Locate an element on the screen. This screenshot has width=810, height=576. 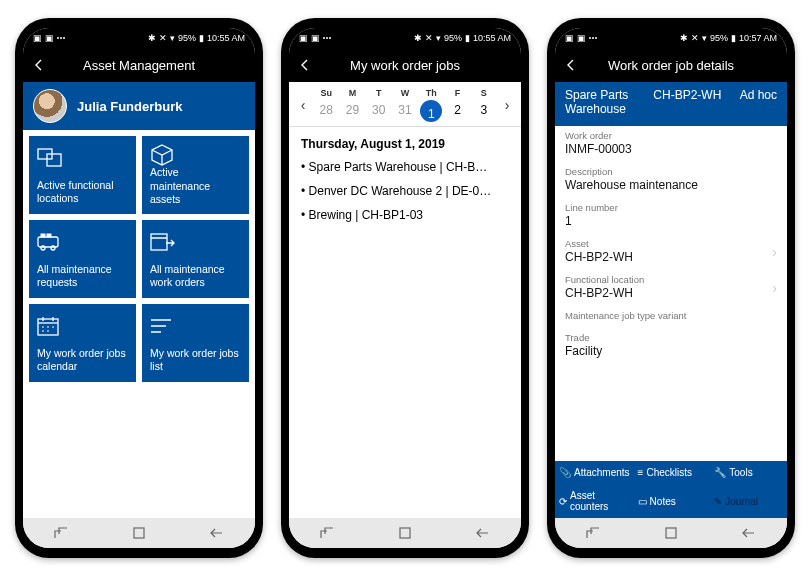
app-bar: My work order jobs is located at coordinates (405, 65).